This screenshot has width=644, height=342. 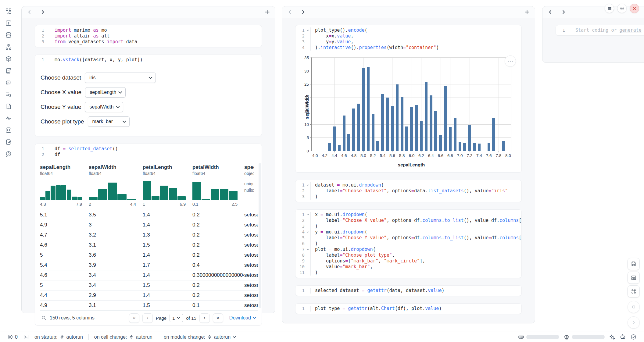 What do you see at coordinates (9, 106) in the screenshot?
I see `documentation-icon` at bounding box center [9, 106].